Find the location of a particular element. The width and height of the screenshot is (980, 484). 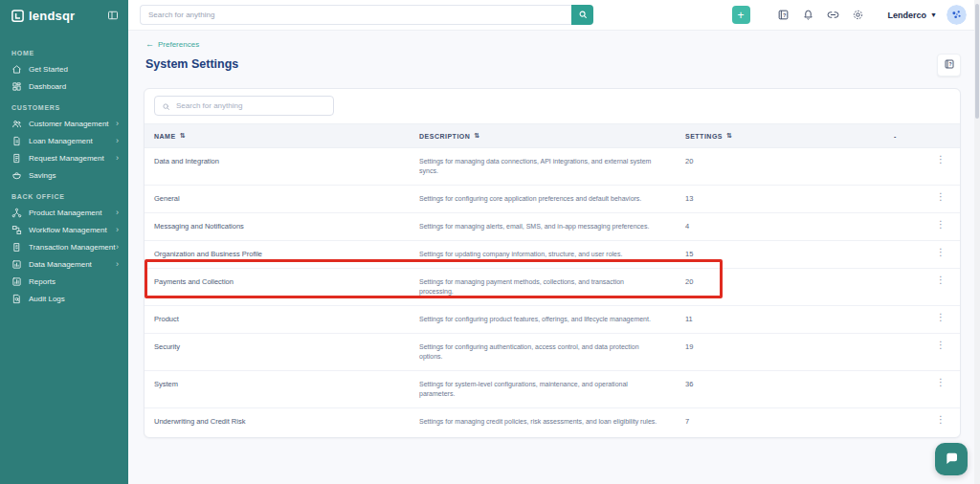

table-row-system: SystemSettings for system-level configur… is located at coordinates (552, 390).